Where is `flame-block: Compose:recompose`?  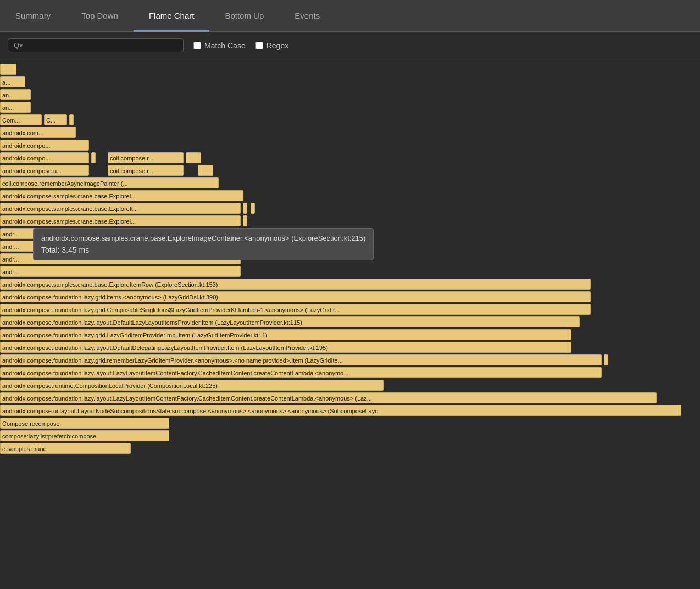
flame-block: Compose:recompose is located at coordinates (85, 423).